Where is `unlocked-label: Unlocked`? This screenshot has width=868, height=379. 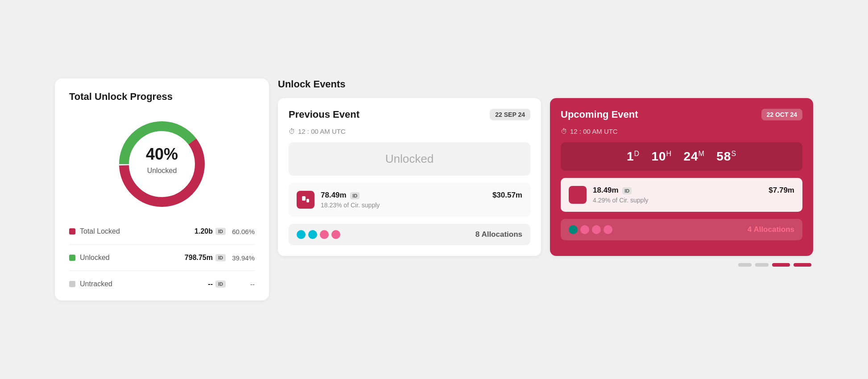 unlocked-label: Unlocked is located at coordinates (95, 258).